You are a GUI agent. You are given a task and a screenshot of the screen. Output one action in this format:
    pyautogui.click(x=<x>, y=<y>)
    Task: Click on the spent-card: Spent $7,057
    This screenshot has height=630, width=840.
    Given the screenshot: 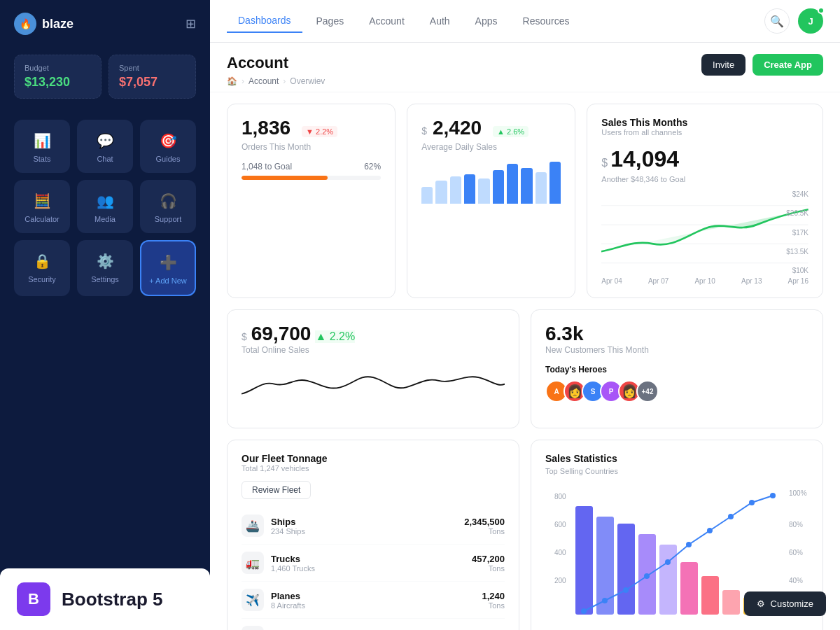 What is the action you would take?
    pyautogui.click(x=153, y=77)
    